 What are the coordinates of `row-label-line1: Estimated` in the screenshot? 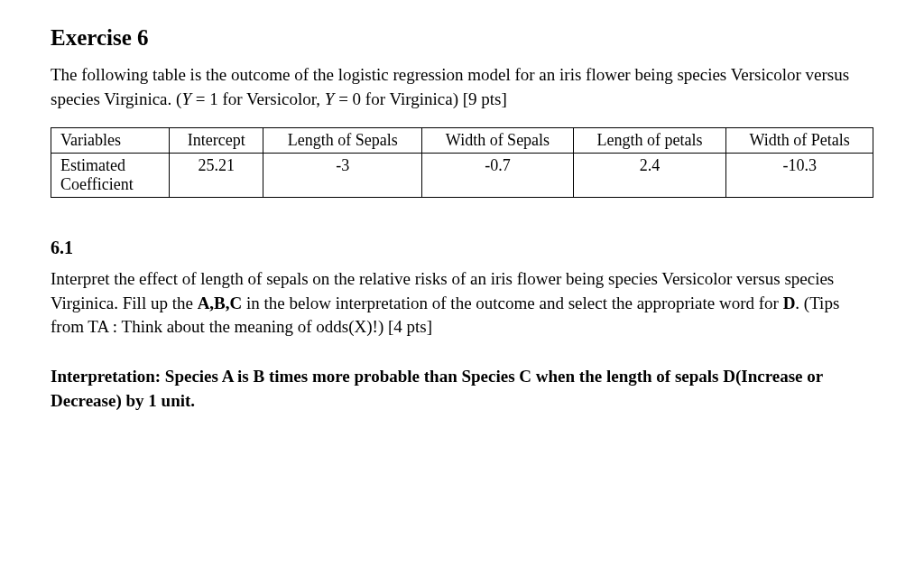 It's located at (93, 165).